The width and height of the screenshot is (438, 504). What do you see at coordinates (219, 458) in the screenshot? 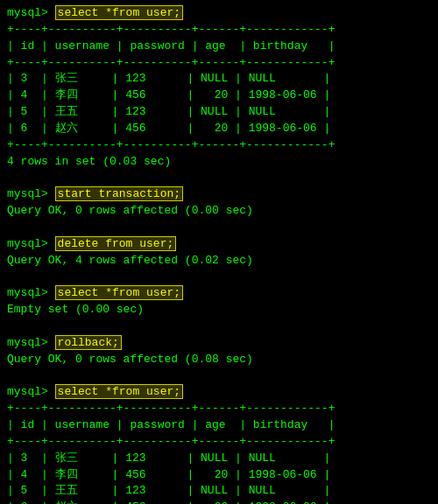
I see `table-row-2-1: | 3 | 张三 | 123 | NULL | NULL |` at bounding box center [219, 458].